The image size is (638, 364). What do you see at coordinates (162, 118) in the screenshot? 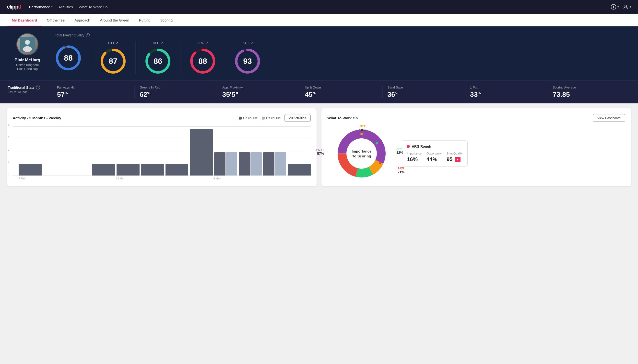
I see `activity-card-header: Activity - 3 Months - Weekly On course O…` at bounding box center [162, 118].